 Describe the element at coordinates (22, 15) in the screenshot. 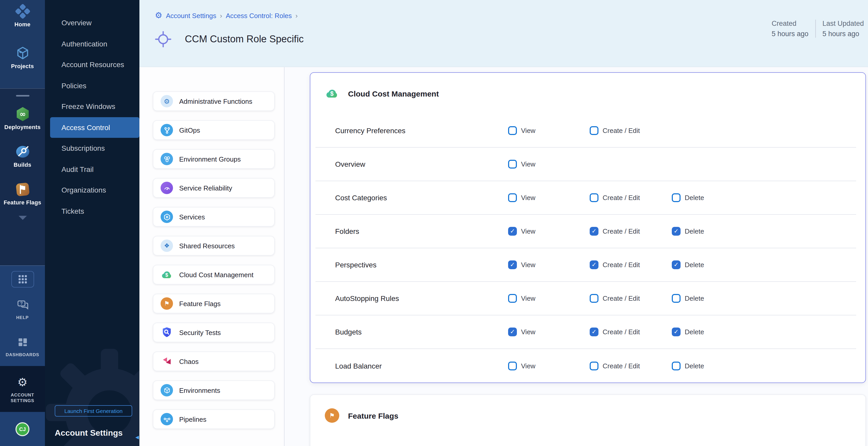

I see `rail-item-home: Home` at that location.